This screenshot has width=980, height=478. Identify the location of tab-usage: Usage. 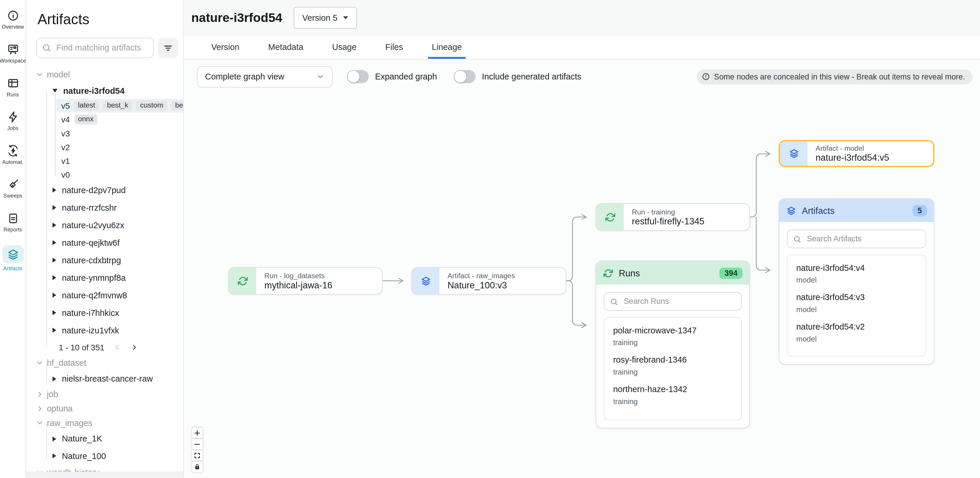
(344, 47).